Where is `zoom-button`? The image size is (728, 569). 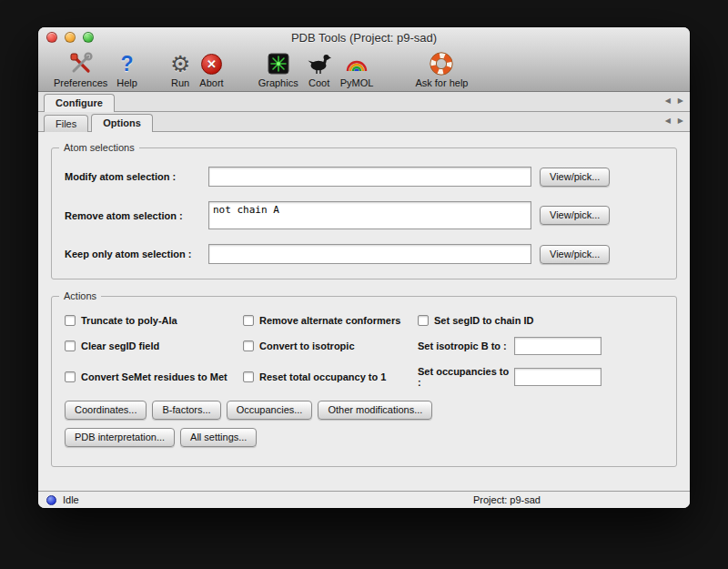 zoom-button is located at coordinates (88, 37).